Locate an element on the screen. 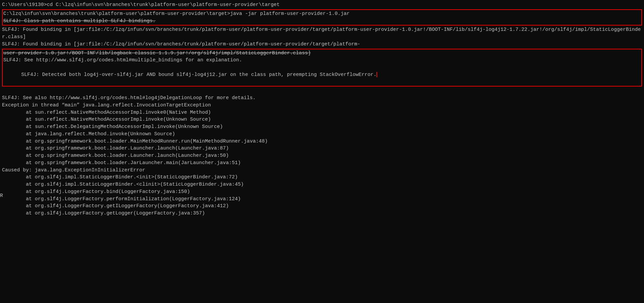 This screenshot has width=644, height=303. at-jarlauncher-line: at org.springframework.boot.loader.JarLa… is located at coordinates (322, 163).